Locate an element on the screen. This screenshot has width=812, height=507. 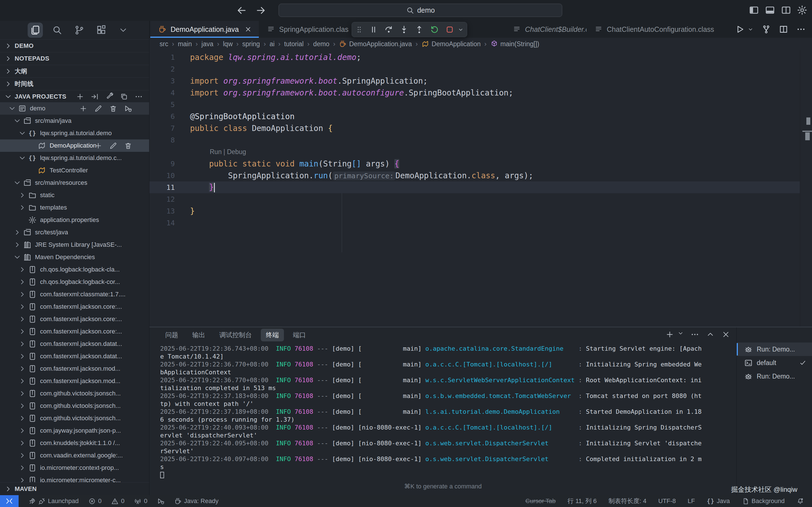
step-into-icon is located at coordinates (404, 30).